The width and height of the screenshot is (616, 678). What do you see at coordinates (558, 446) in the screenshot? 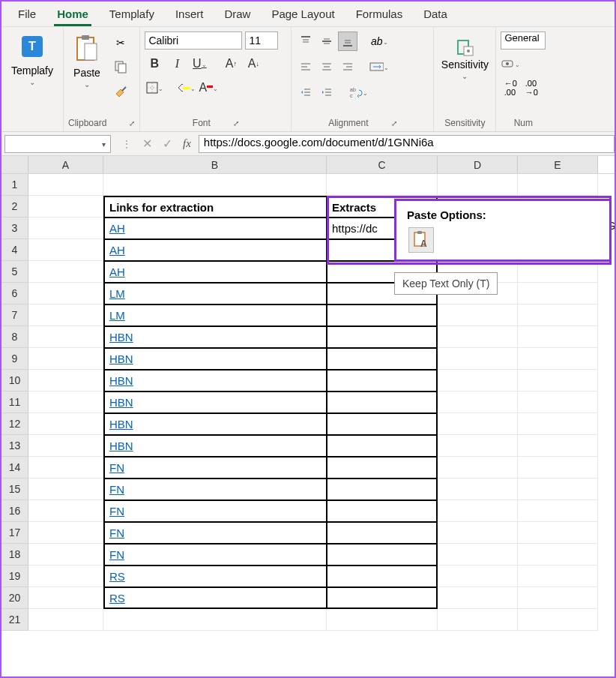
I see `cell-E13` at bounding box center [558, 446].